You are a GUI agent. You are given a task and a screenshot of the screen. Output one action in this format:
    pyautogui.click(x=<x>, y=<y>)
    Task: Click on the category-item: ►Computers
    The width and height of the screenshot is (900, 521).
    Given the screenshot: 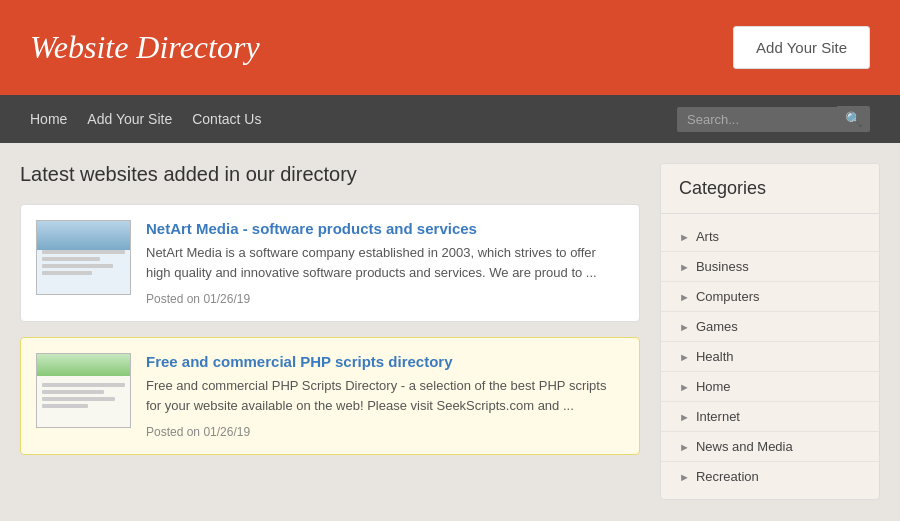 What is the action you would take?
    pyautogui.click(x=770, y=297)
    